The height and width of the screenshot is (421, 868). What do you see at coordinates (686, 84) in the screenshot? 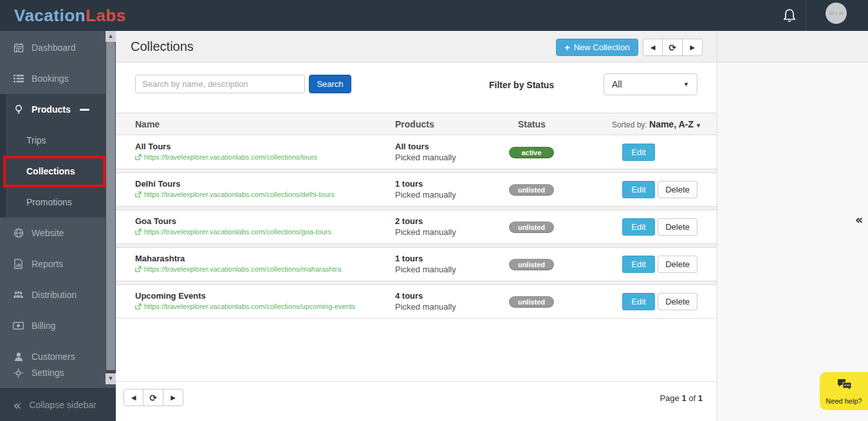
I see `caret-down-icon: ▼` at bounding box center [686, 84].